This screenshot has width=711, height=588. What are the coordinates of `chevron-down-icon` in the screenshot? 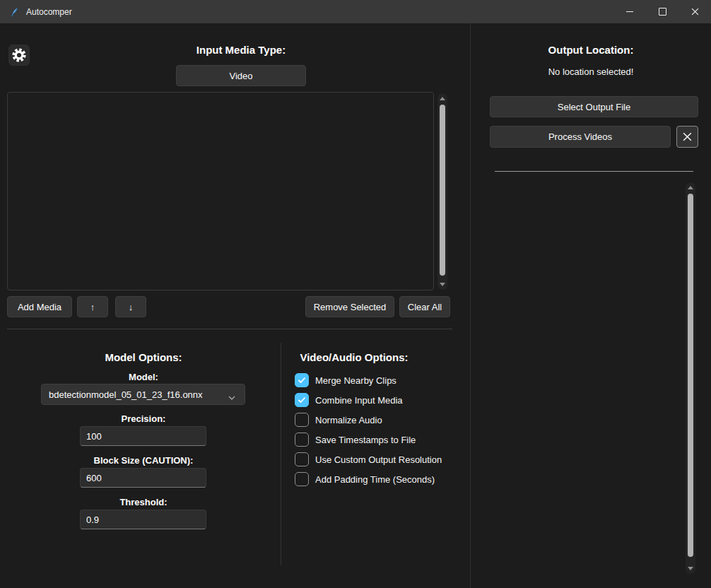 It's located at (232, 397).